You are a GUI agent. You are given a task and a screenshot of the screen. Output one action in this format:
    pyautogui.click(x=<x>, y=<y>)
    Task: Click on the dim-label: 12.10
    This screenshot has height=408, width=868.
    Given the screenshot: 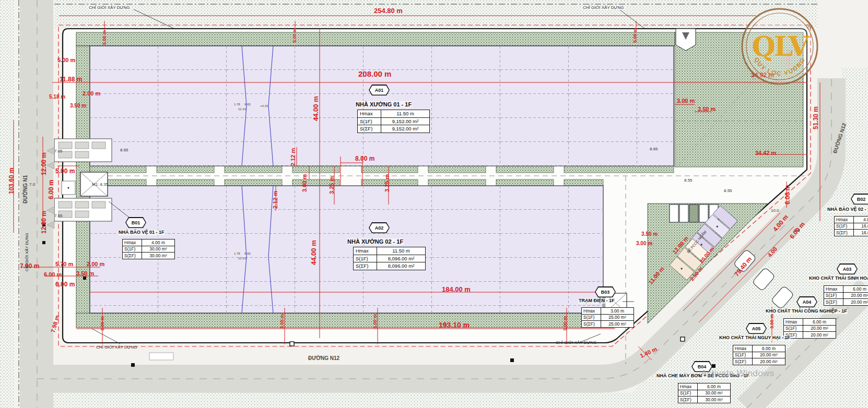 What is the action you would take?
    pyautogui.click(x=242, y=258)
    